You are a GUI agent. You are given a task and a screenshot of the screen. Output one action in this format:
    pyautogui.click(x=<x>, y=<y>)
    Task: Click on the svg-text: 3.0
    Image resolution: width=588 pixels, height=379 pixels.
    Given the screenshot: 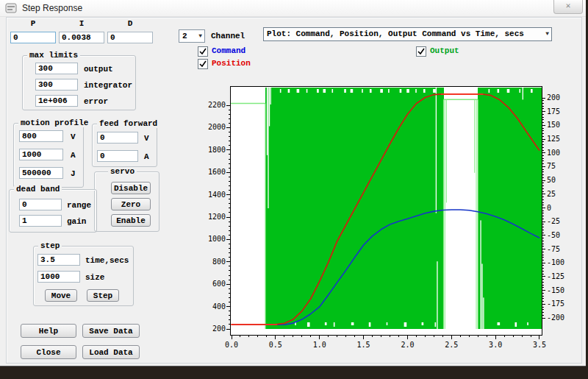 What is the action you would take?
    pyautogui.click(x=495, y=344)
    